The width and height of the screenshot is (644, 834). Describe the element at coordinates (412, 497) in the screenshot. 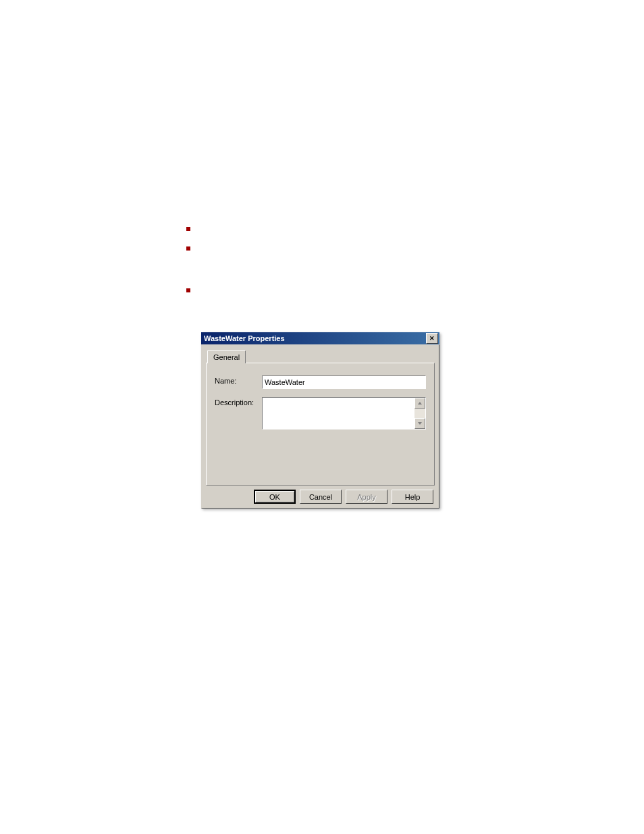

I see `help-button: Help` at that location.